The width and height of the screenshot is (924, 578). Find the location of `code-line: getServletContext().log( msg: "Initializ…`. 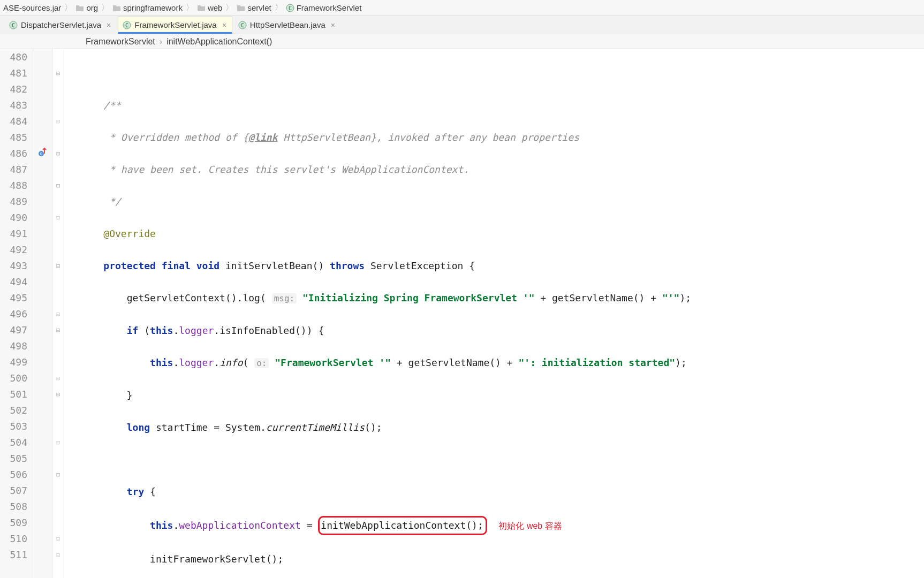

code-line: getServletContext().log( msg: "Initializ… is located at coordinates (502, 299).